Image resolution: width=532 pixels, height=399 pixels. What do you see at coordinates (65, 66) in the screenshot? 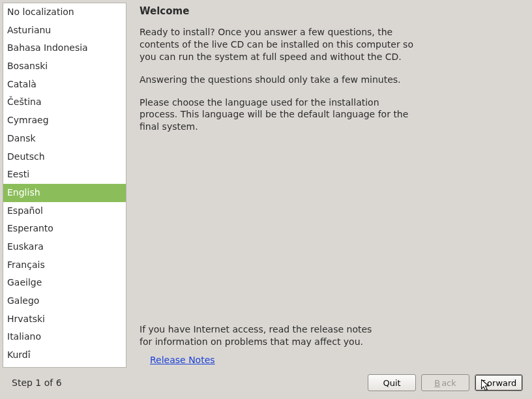
I see `language-item: Bosanski` at bounding box center [65, 66].